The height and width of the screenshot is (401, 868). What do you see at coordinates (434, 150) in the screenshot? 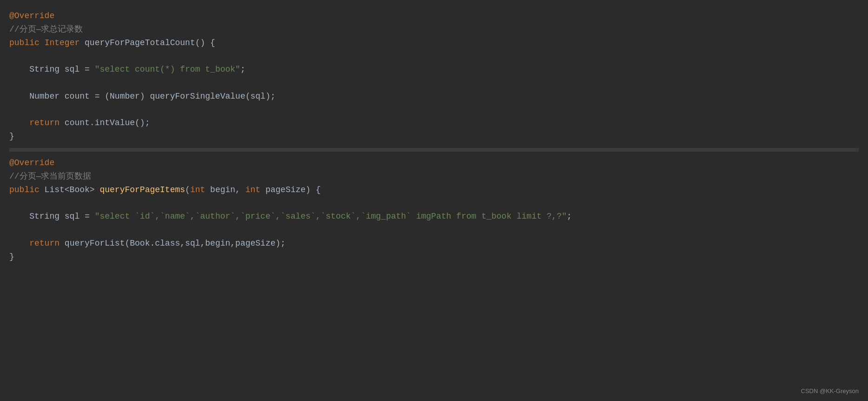
I see `divider` at bounding box center [434, 150].